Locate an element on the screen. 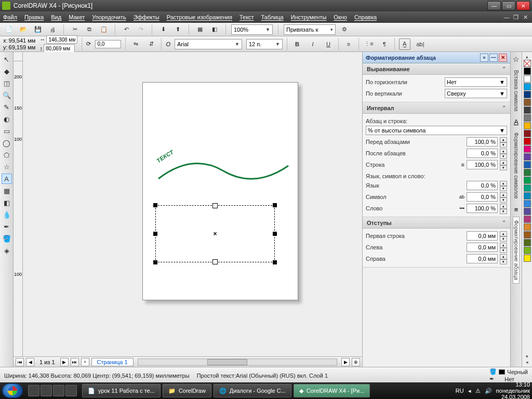 The height and width of the screenshot is (399, 532). bold-button: B is located at coordinates (297, 44).